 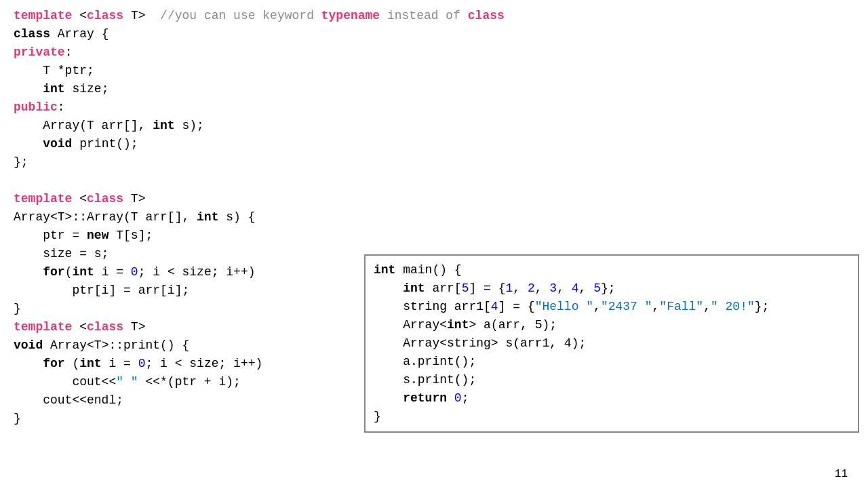 What do you see at coordinates (434, 107) in the screenshot?
I see `code-line-6: public:` at bounding box center [434, 107].